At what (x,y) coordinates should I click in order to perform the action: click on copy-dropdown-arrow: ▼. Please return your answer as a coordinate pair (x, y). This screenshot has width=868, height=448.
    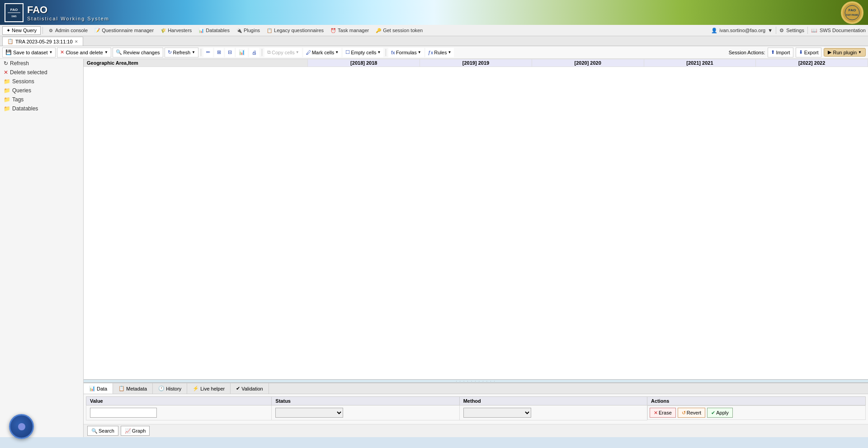
    Looking at the image, I should click on (297, 52).